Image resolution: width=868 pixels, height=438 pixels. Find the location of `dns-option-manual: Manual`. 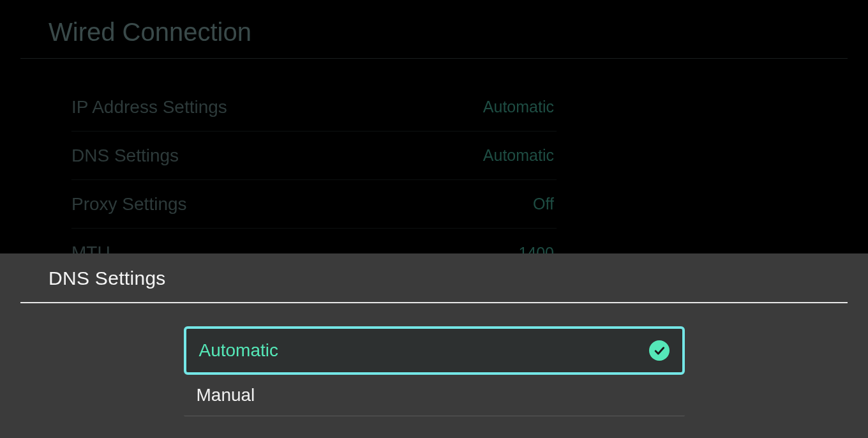

dns-option-manual: Manual is located at coordinates (434, 396).